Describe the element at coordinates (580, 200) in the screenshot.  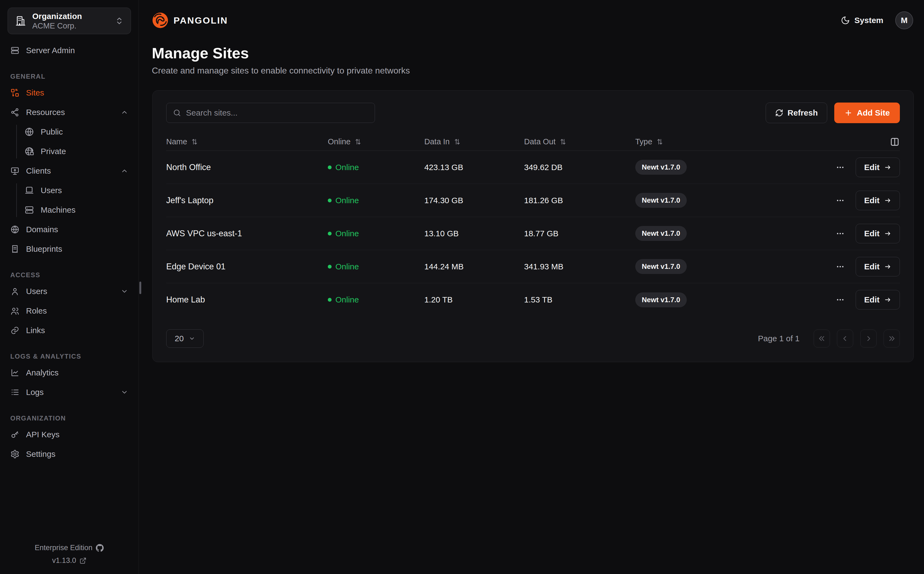
I see `data-out-value: 181.26 GB` at that location.